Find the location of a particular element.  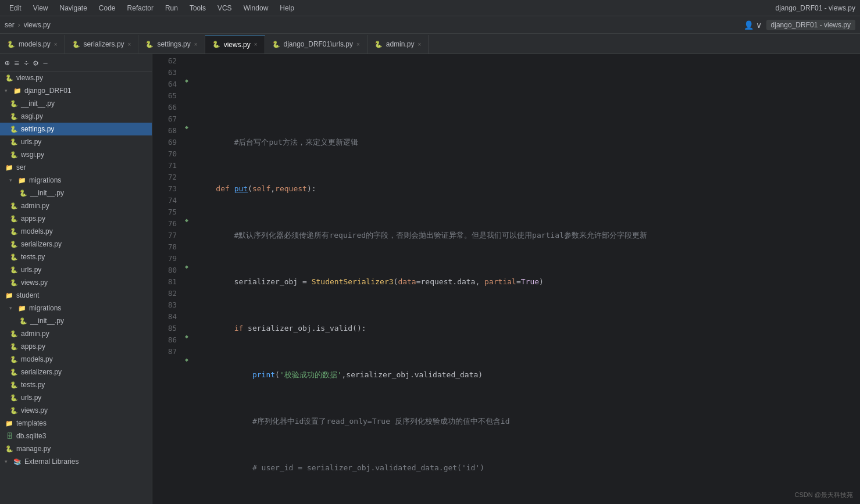

tab-urls-close: × is located at coordinates (358, 44).